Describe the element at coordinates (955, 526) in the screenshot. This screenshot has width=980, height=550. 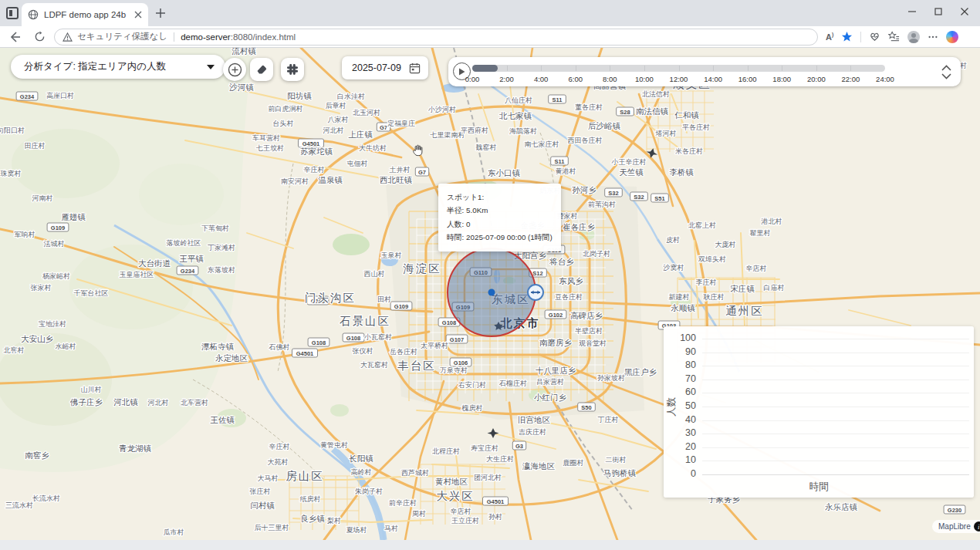
I see `maplibre-link: MapLibre` at that location.